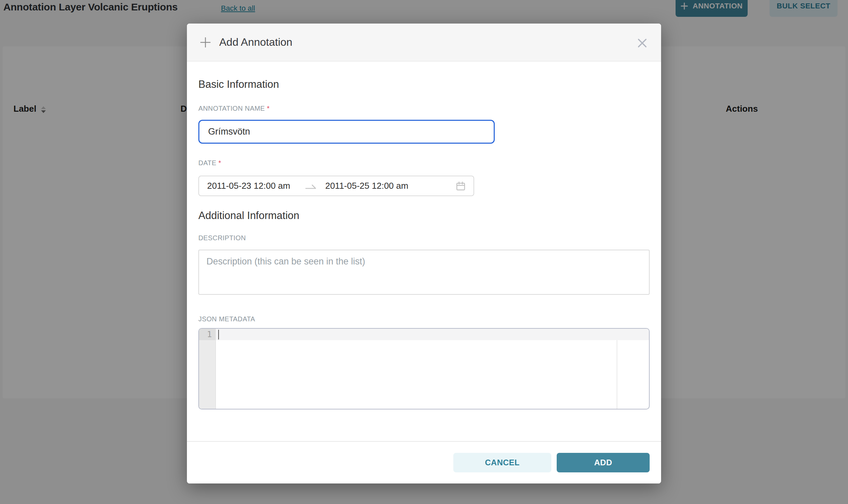  What do you see at coordinates (424, 238) in the screenshot?
I see `description-label: DESCRIPTION` at bounding box center [424, 238].